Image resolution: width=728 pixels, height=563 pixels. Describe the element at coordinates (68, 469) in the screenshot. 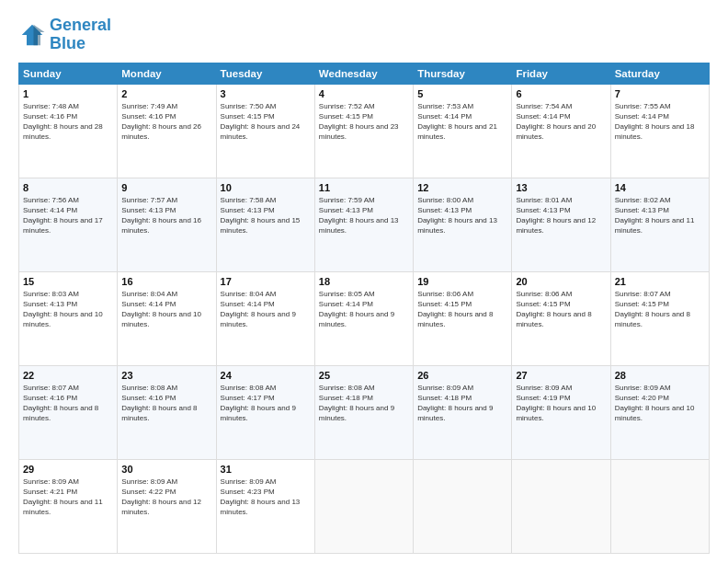

I see `day-number: 29` at that location.